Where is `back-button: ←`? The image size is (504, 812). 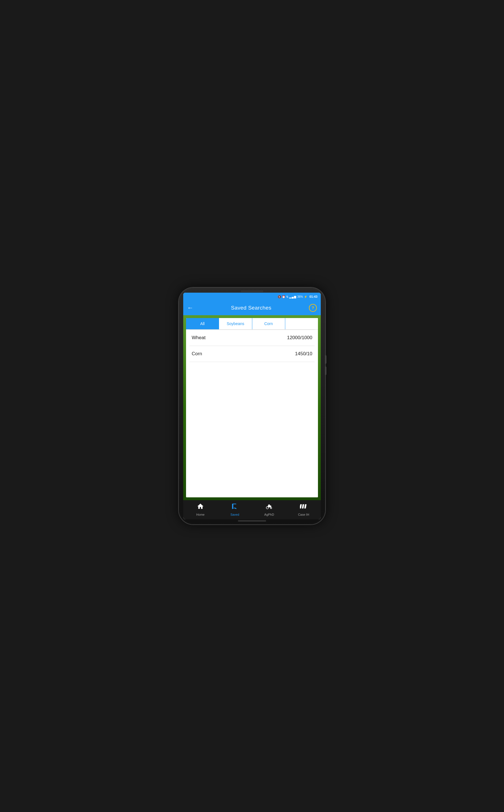
back-button: ← is located at coordinates (190, 308).